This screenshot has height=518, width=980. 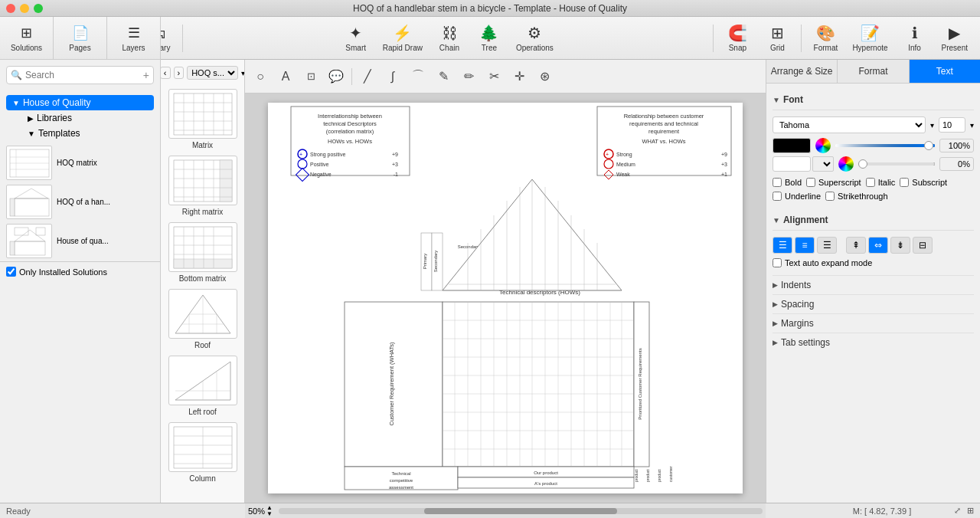 What do you see at coordinates (146, 75) in the screenshot?
I see `search-add-button: +` at bounding box center [146, 75].